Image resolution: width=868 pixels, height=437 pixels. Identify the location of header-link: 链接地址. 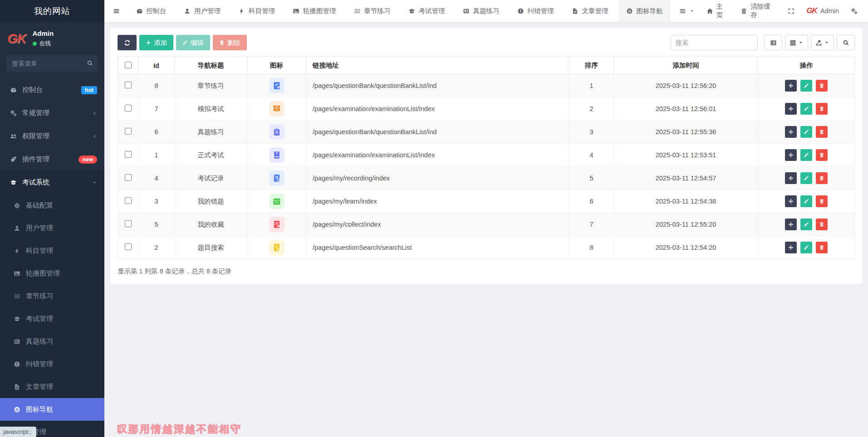
(438, 66).